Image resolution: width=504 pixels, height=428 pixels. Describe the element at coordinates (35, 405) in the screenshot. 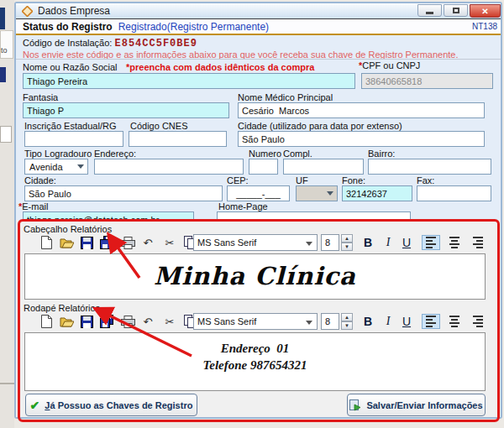

I see `check-icon: ✔` at that location.